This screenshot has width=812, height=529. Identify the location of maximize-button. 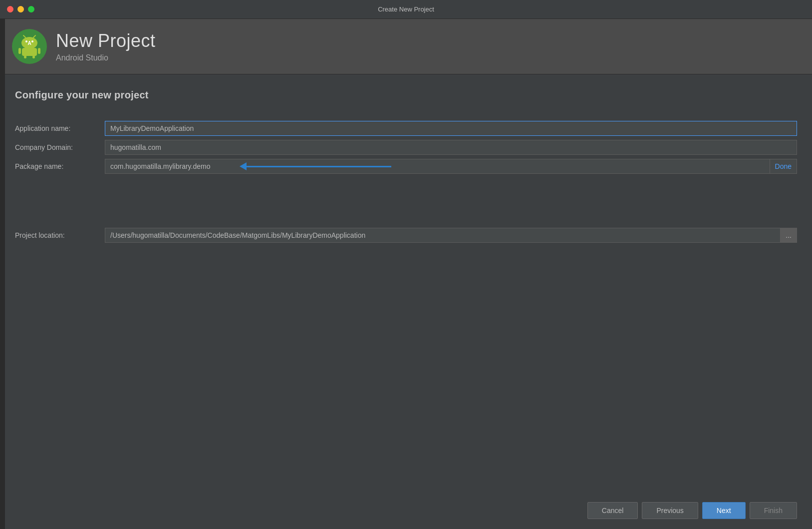
(31, 9).